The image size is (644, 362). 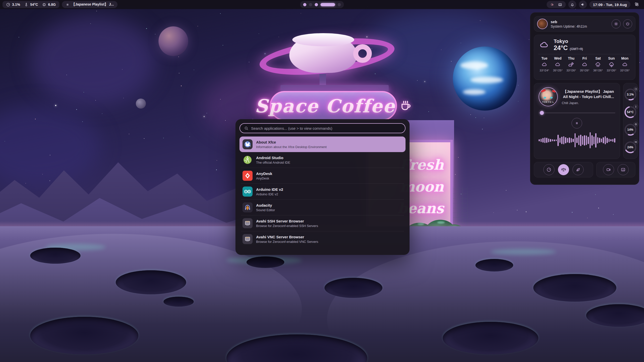 I want to click on workspace-4-active, so click(x=328, y=5).